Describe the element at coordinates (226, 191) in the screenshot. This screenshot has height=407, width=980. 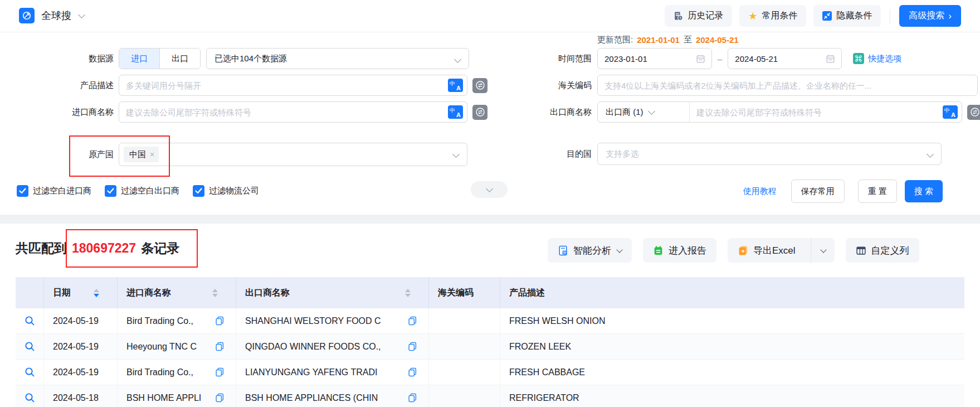
I see `checkbox-filter-logistics: 过滤物流公司` at that location.